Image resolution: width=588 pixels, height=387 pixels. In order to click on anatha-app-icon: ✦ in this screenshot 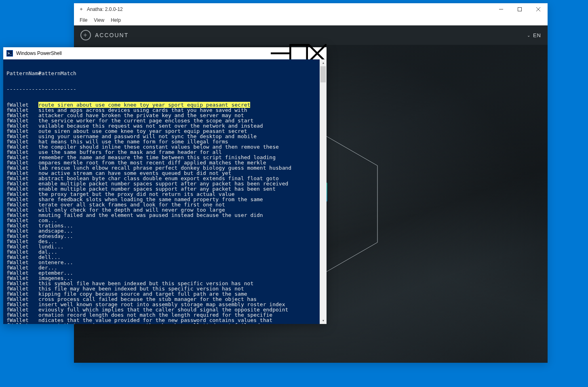, I will do `click(81, 9)`.